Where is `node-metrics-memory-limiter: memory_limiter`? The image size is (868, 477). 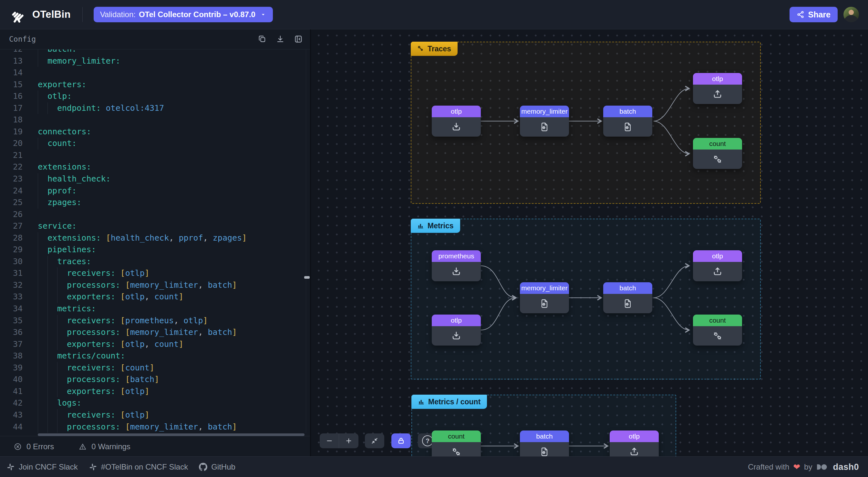
node-metrics-memory-limiter: memory_limiter is located at coordinates (545, 298).